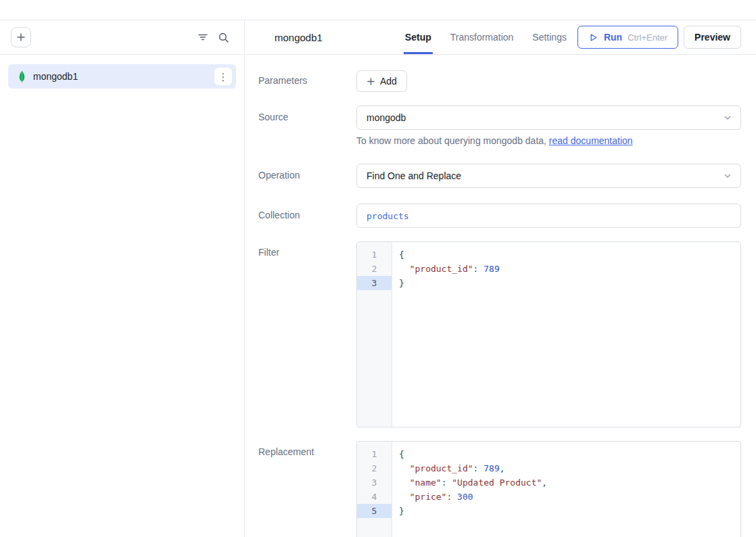  I want to click on line-number: 5, so click(375, 511).